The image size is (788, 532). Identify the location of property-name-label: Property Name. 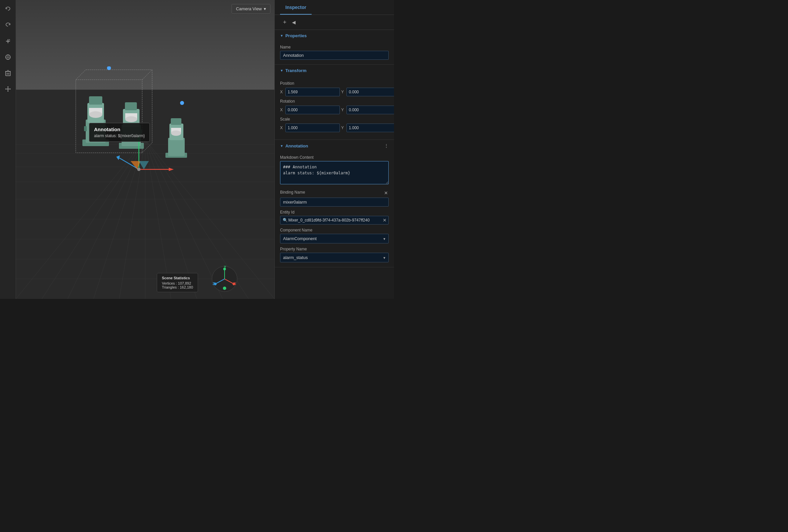
(334, 249).